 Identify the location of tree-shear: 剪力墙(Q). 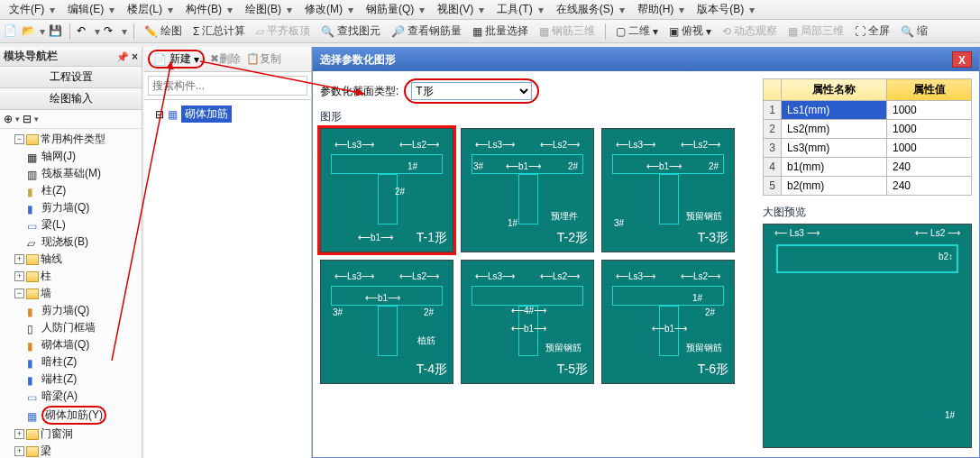
(65, 207).